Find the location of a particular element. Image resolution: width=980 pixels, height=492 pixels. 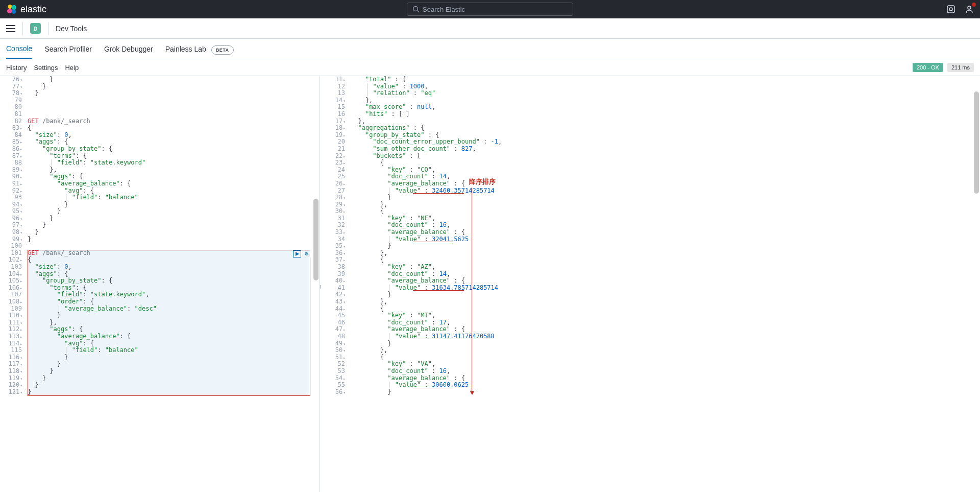

history-link: History is located at coordinates (16, 67).